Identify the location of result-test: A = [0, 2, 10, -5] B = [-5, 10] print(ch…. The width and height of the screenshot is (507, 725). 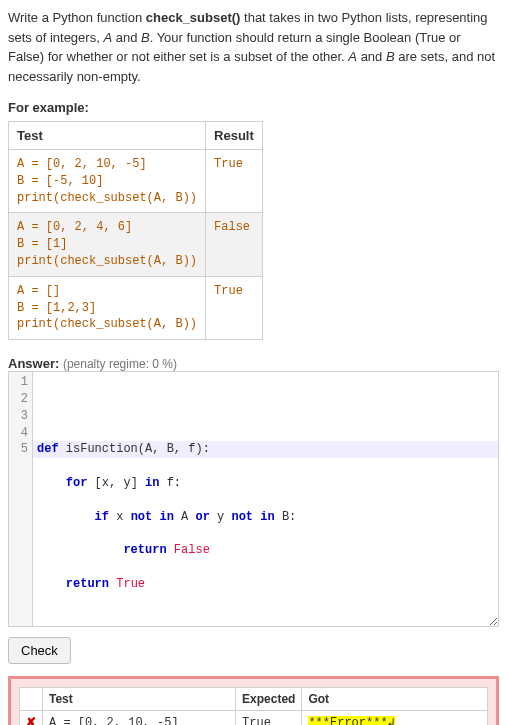
(140, 718).